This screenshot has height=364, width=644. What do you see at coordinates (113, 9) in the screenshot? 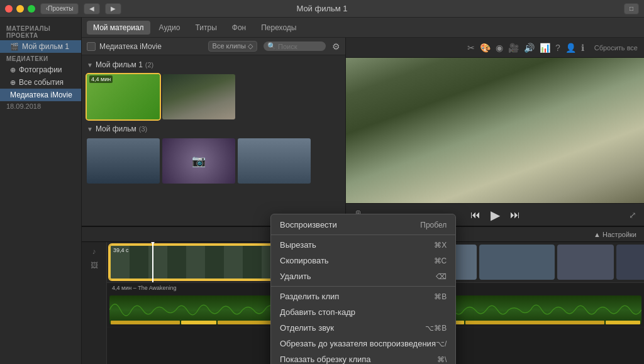
I see `next-button: ▶` at bounding box center [113, 9].